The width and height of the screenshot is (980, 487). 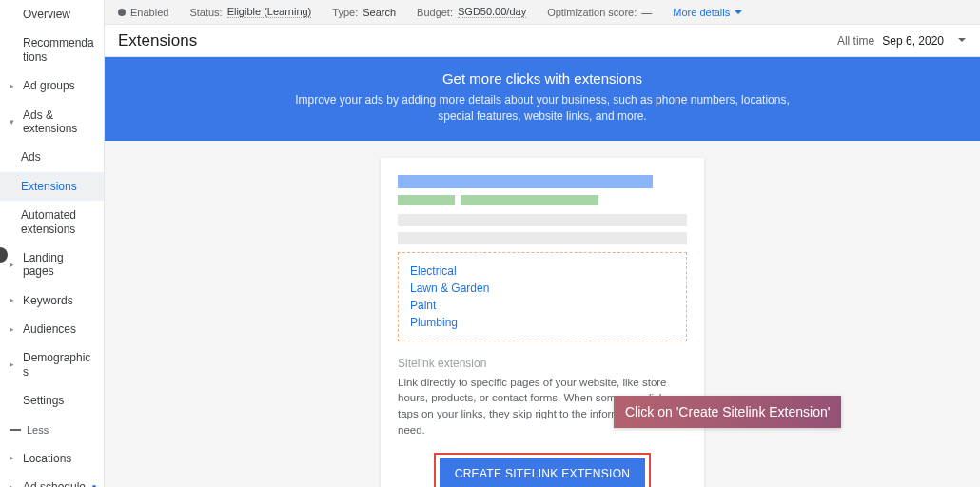 I want to click on sidebar-item-label: Audiences, so click(x=59, y=329).